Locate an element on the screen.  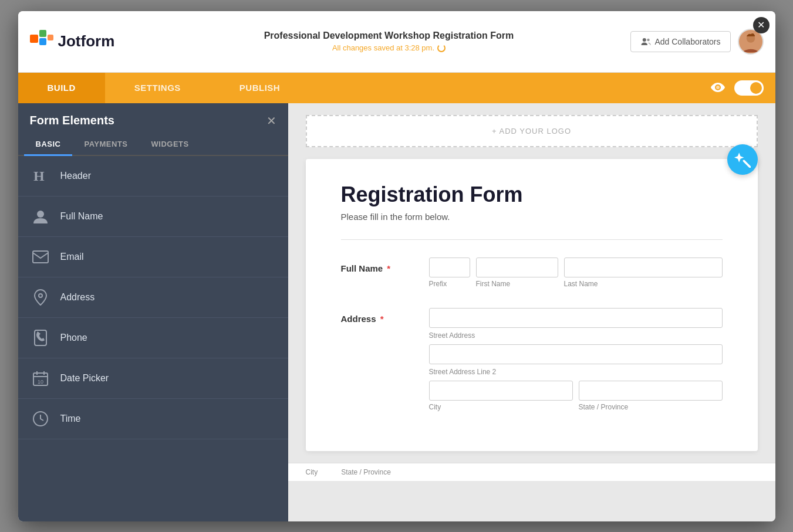
tab-settings: SETTINGS is located at coordinates (157, 88).